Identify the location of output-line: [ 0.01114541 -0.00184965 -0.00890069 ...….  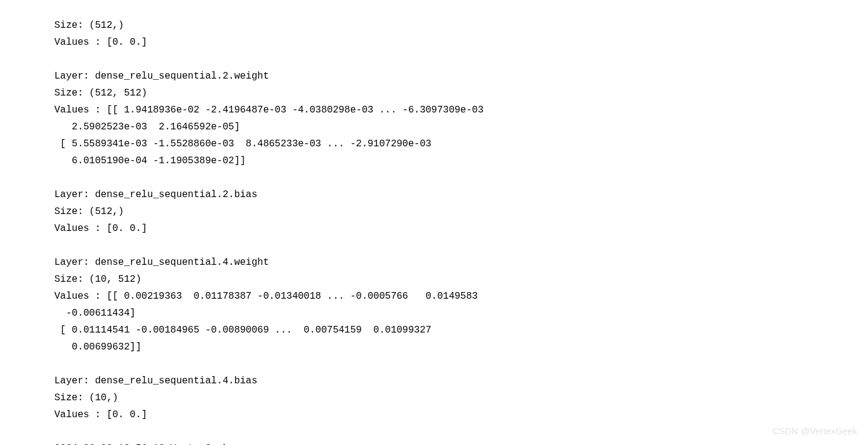
(243, 330).